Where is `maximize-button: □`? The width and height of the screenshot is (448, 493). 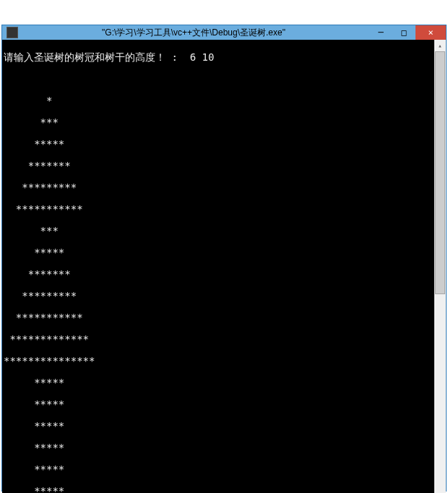
maximize-button: □ is located at coordinates (404, 33).